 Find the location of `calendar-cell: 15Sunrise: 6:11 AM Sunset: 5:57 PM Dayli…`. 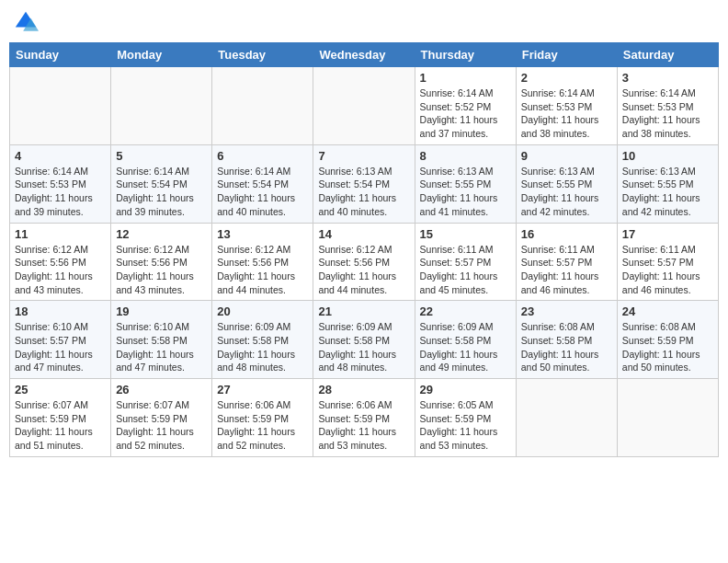

calendar-cell: 15Sunrise: 6:11 AM Sunset: 5:57 PM Dayli… is located at coordinates (465, 261).